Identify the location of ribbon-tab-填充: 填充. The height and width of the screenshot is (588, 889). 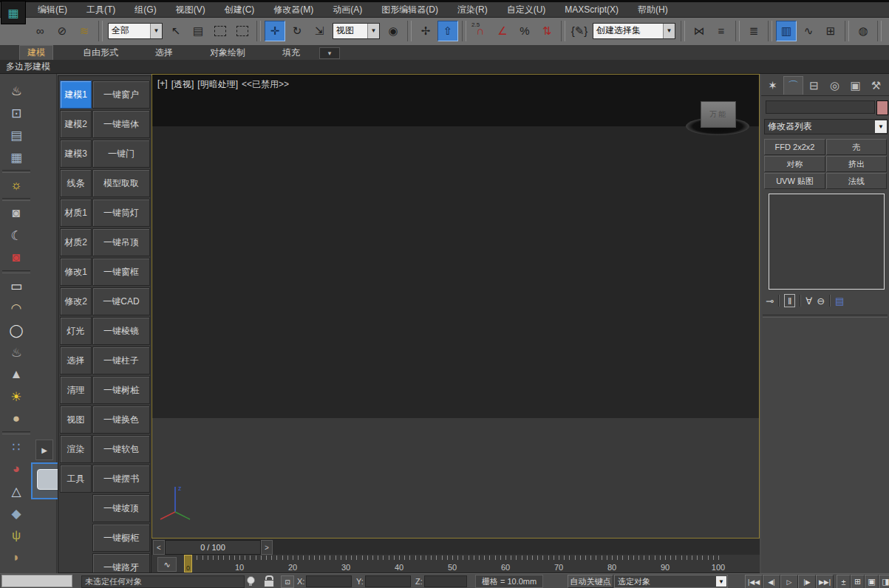
(291, 52).